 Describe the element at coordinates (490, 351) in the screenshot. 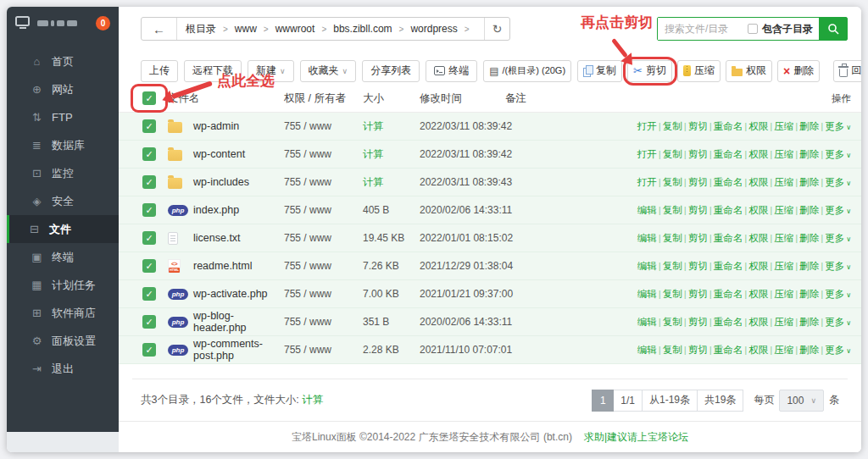

I see `table-row: ✓ wp-comments-post.php 755 / www 2.28 KB…` at that location.